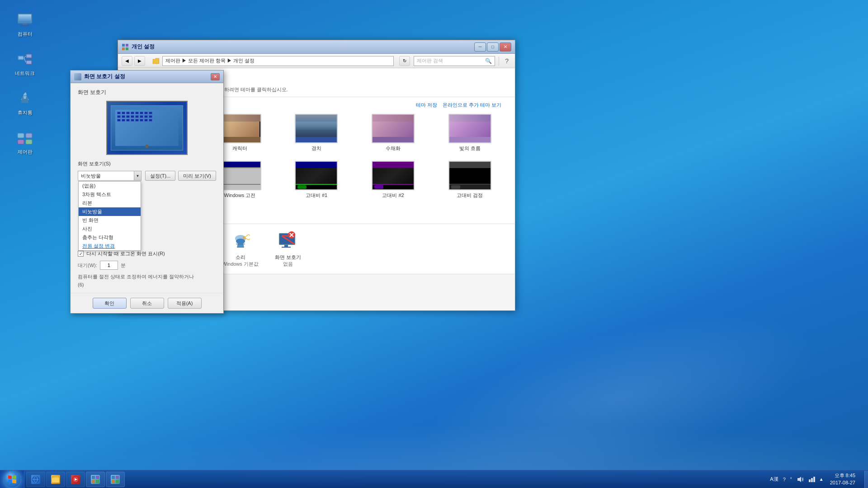  I want to click on search-bar: 제어판 검색 🔍, so click(454, 61).